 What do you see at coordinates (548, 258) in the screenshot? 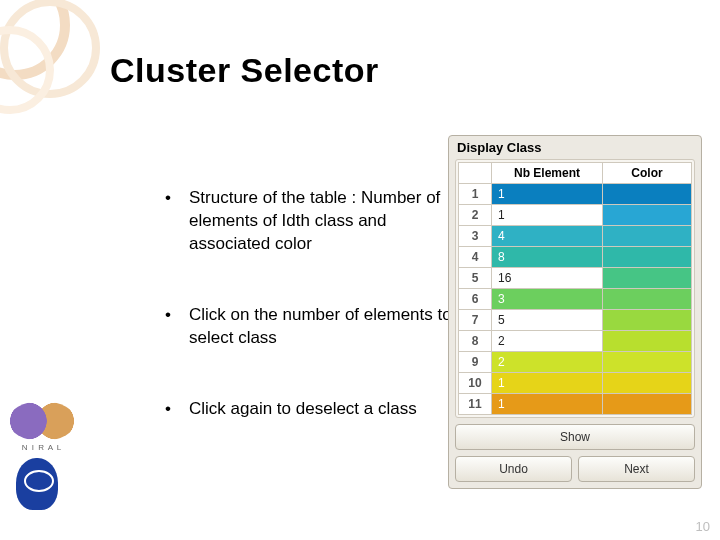
I see `nb-element-cell: 8` at bounding box center [548, 258].